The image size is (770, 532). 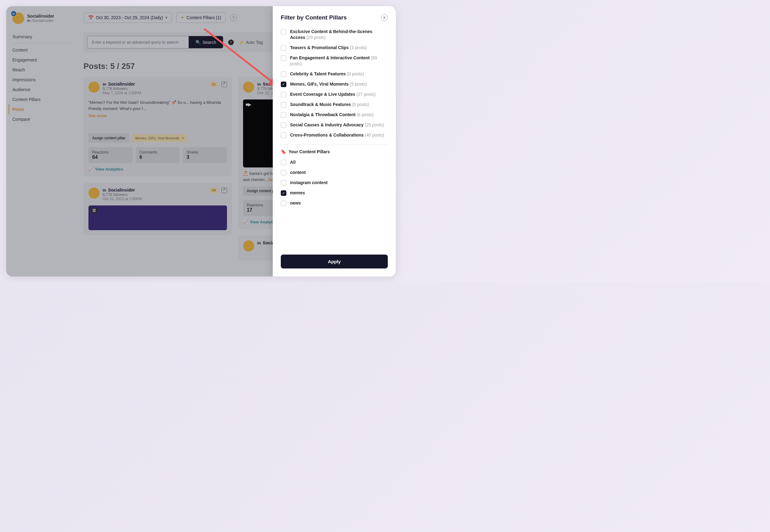 What do you see at coordinates (334, 84) in the screenshot?
I see `pillar-row: ✓Memes, GIFs, Viral Moments (5 posts)` at bounding box center [334, 84].